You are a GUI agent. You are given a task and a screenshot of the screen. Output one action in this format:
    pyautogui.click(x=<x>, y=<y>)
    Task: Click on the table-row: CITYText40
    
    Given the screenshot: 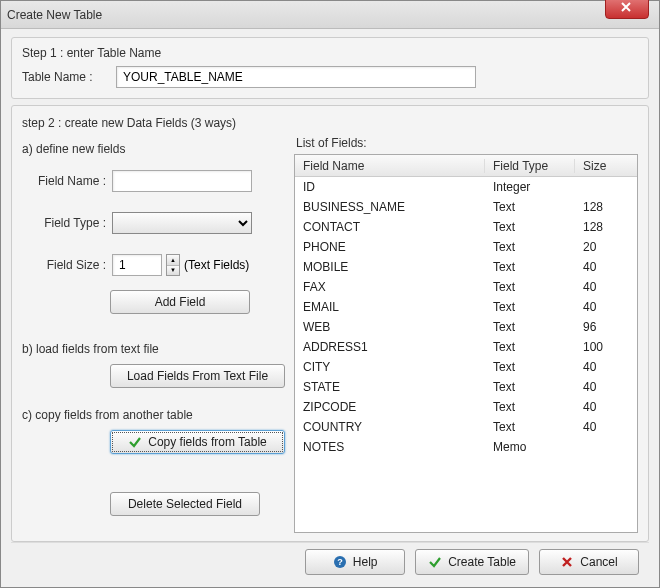 What is the action you would take?
    pyautogui.click(x=466, y=367)
    